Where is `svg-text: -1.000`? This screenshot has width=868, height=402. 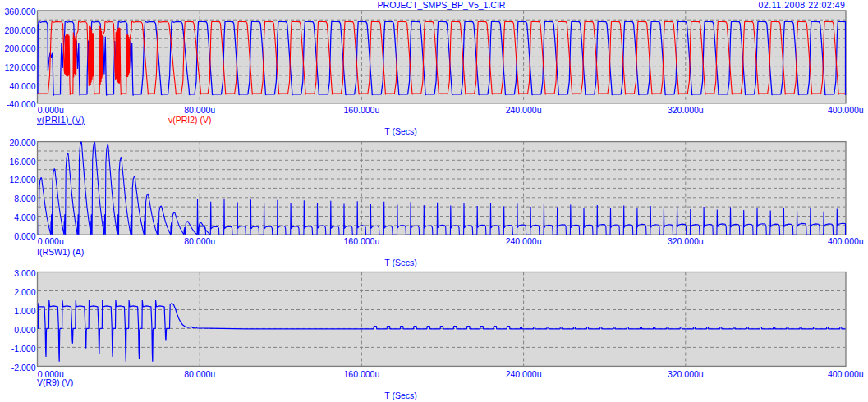 svg-text: -1.000 is located at coordinates (24, 349).